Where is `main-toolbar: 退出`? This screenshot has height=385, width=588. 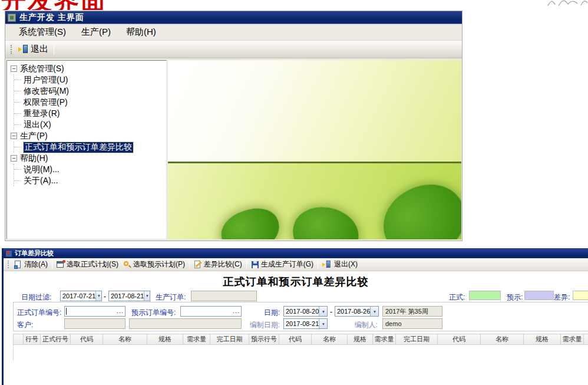 main-toolbar: 退出 is located at coordinates (233, 50).